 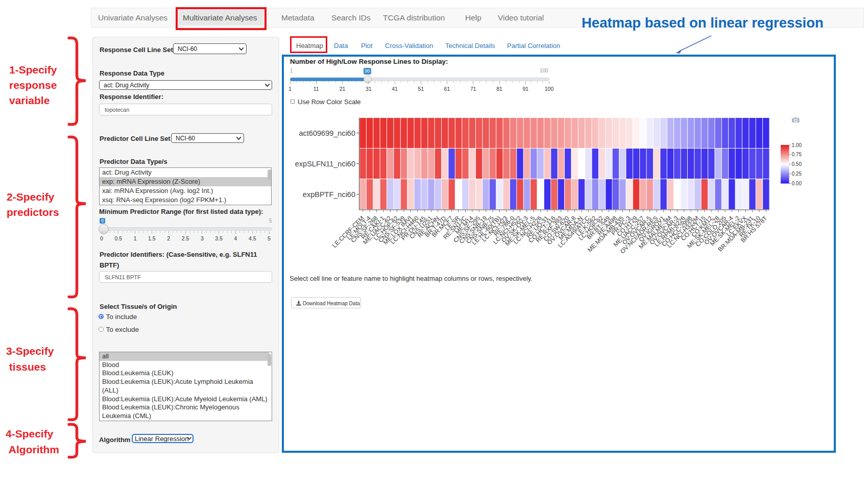 What do you see at coordinates (327, 133) in the screenshot?
I see `svg-text: act609699_nci60` at bounding box center [327, 133].